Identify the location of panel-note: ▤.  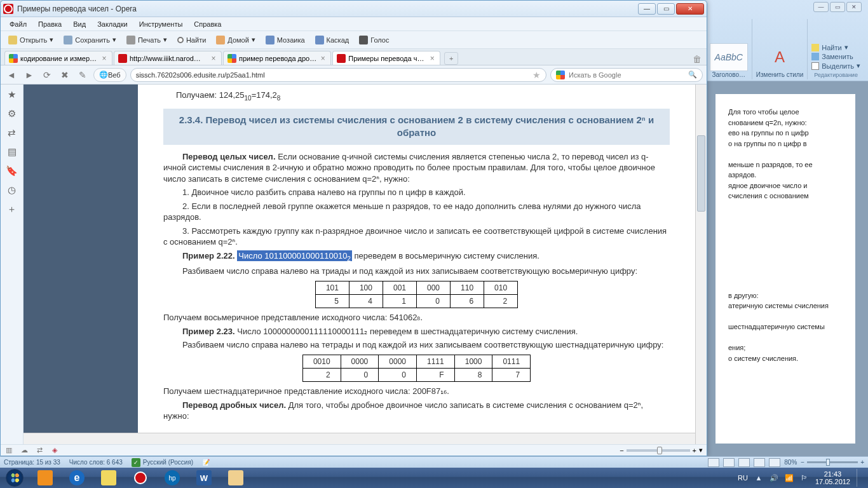
(12, 152).